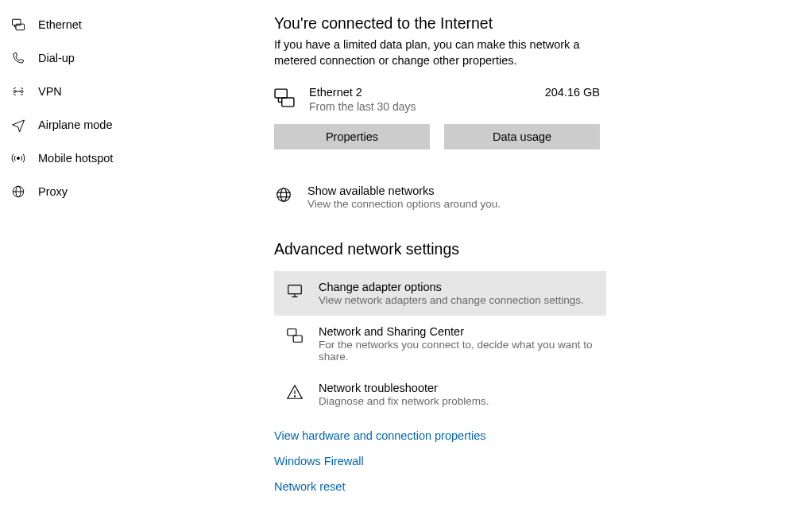 This screenshot has height=516, width=812. I want to click on option-sub: For the networks you connect to, decide …, so click(457, 351).